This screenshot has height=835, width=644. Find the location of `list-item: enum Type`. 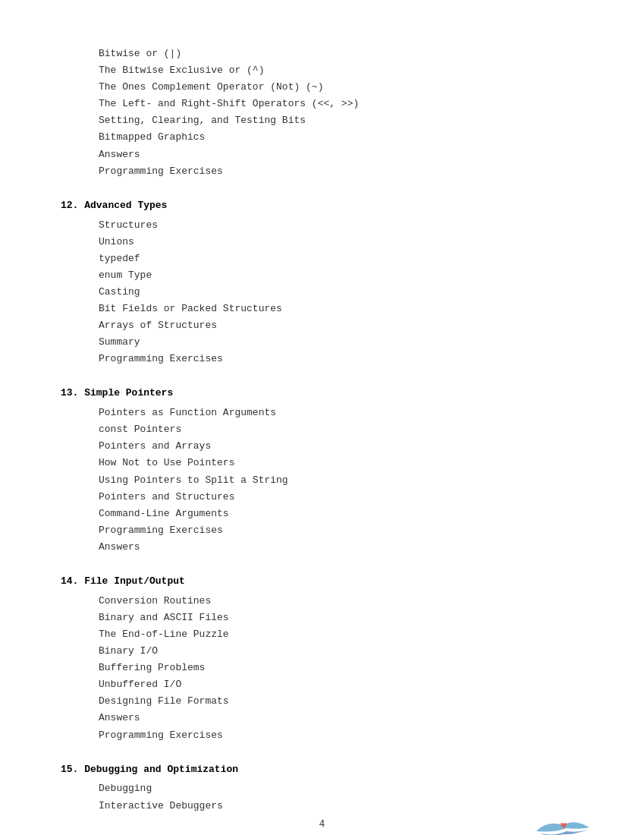

list-item: enum Type is located at coordinates (341, 276).